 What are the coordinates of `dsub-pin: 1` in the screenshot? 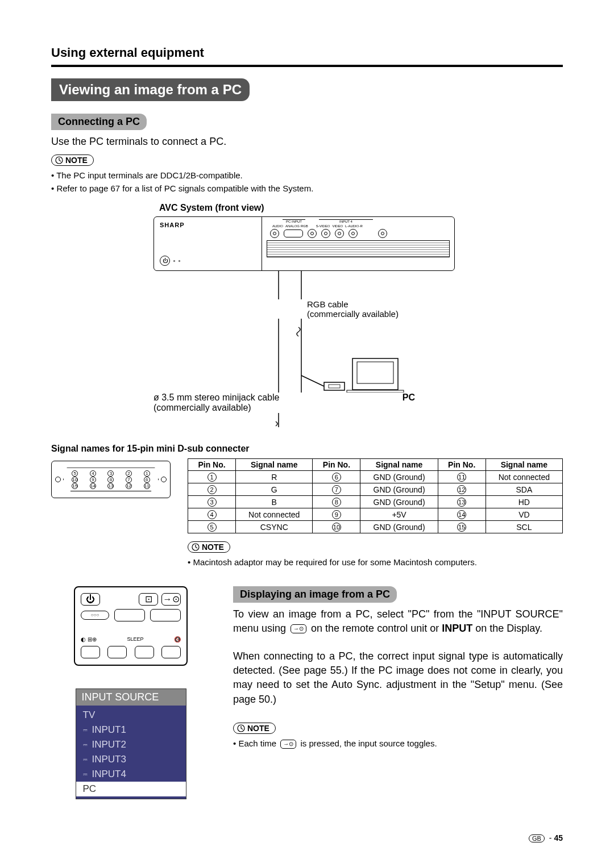 It's located at (147, 474).